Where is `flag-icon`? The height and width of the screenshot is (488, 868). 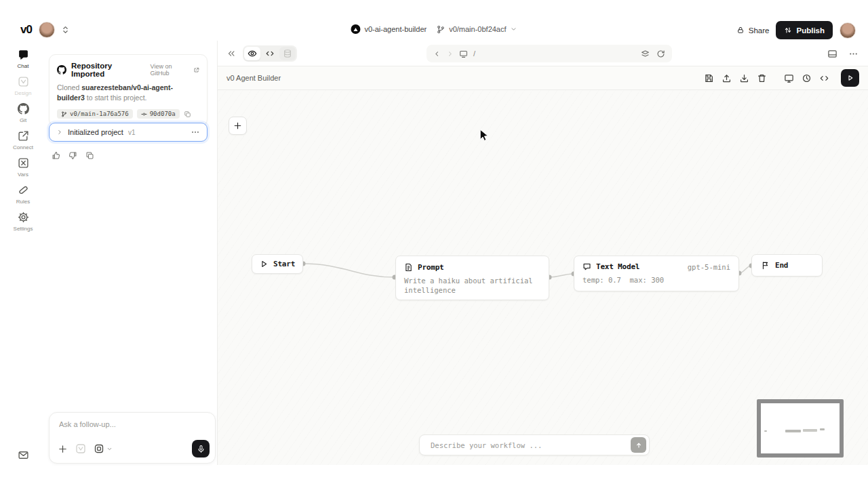
flag-icon is located at coordinates (765, 266).